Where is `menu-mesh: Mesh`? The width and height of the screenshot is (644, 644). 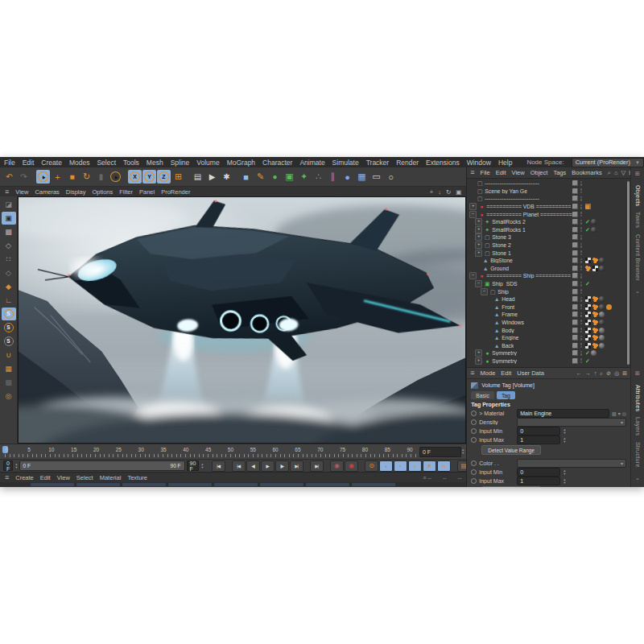 menu-mesh: Mesh is located at coordinates (155, 163).